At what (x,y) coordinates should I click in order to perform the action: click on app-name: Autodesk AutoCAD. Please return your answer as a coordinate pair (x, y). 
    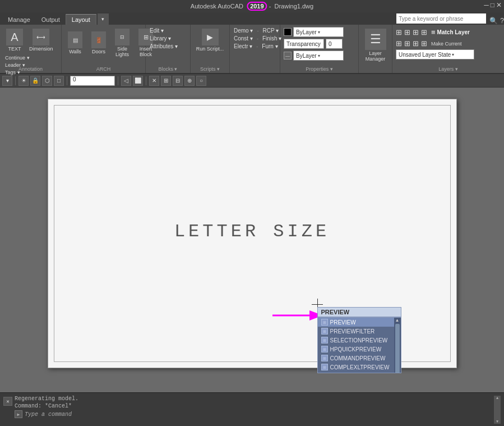
    Looking at the image, I should click on (217, 6).